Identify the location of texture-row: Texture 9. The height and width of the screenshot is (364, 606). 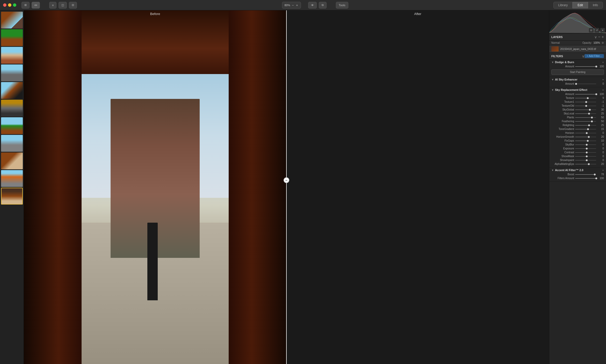
(578, 98).